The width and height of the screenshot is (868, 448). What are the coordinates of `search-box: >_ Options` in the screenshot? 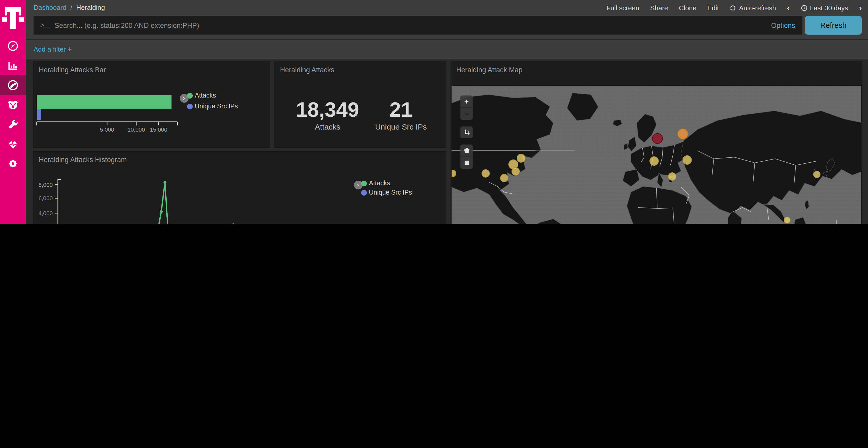 It's located at (418, 26).